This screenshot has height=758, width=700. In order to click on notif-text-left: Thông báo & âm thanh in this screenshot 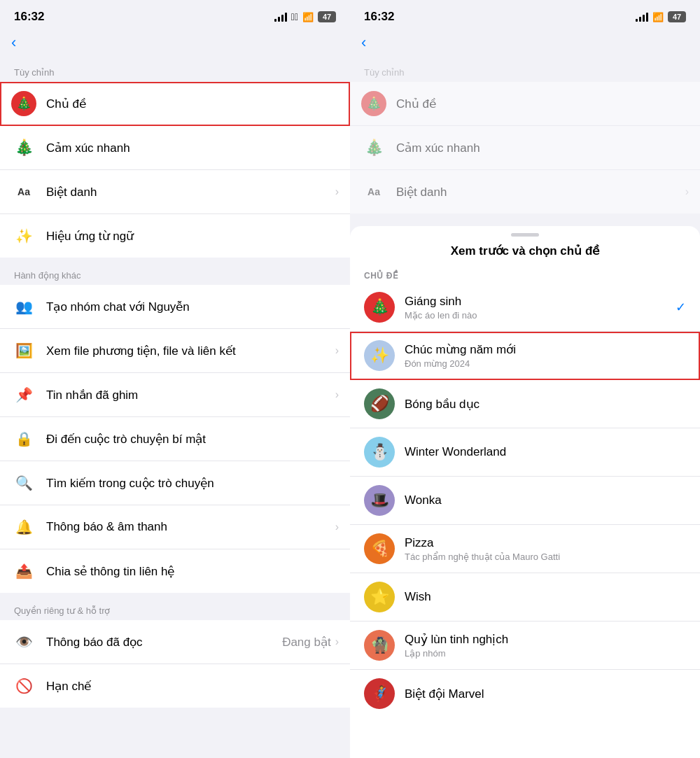, I will do `click(190, 527)`.